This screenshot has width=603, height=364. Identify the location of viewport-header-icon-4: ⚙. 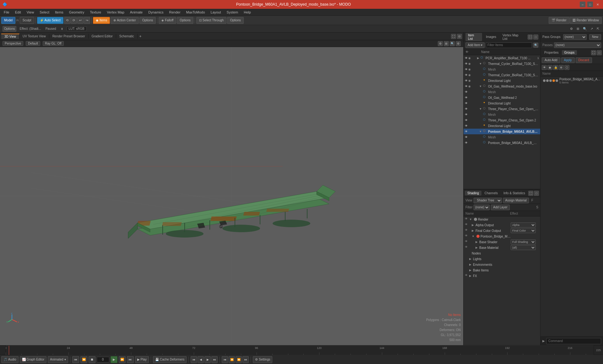
(458, 44).